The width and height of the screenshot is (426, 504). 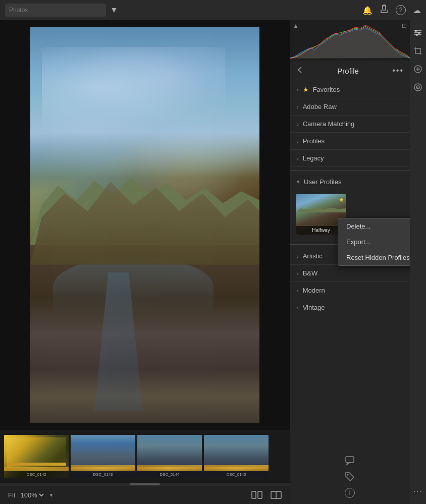 I want to click on legacy-row: › Legacy, so click(x=350, y=158).